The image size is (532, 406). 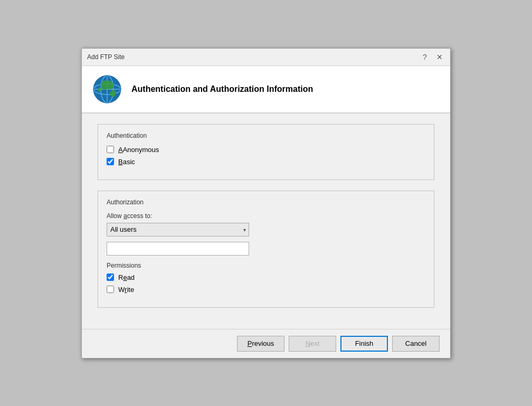 What do you see at coordinates (266, 266) in the screenshot?
I see `permissions-label: Permissions` at bounding box center [266, 266].